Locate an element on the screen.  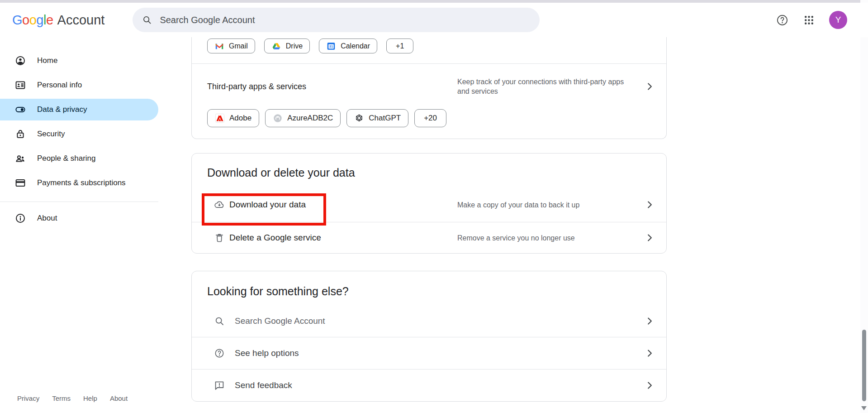
service-chips-row: Gmail Drive 31 Calendar is located at coordinates (429, 50).